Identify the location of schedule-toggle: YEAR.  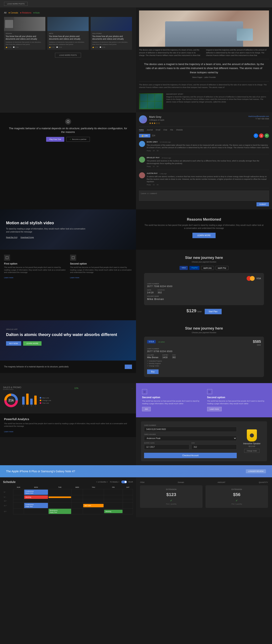
(127, 482).